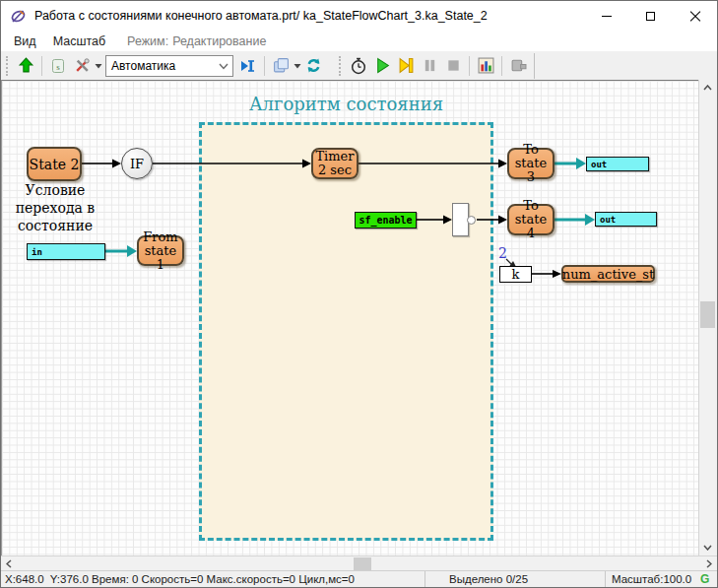  What do you see at coordinates (148, 41) in the screenshot?
I see `mode-label: Режим:` at bounding box center [148, 41].